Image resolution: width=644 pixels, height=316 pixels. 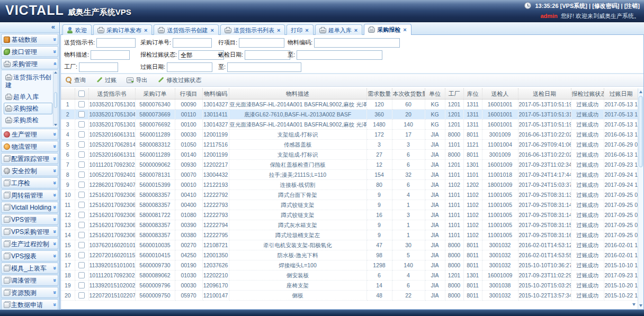 I want to click on submenu-scrollbar, so click(x=55, y=98).